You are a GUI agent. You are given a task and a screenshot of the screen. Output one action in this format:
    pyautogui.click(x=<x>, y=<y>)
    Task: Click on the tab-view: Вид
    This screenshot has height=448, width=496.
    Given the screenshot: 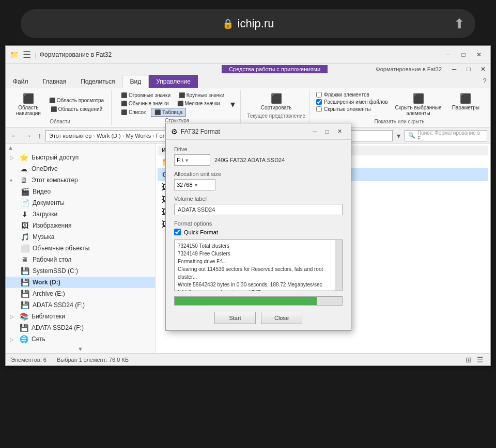 What is the action you would take?
    pyautogui.click(x=135, y=82)
    